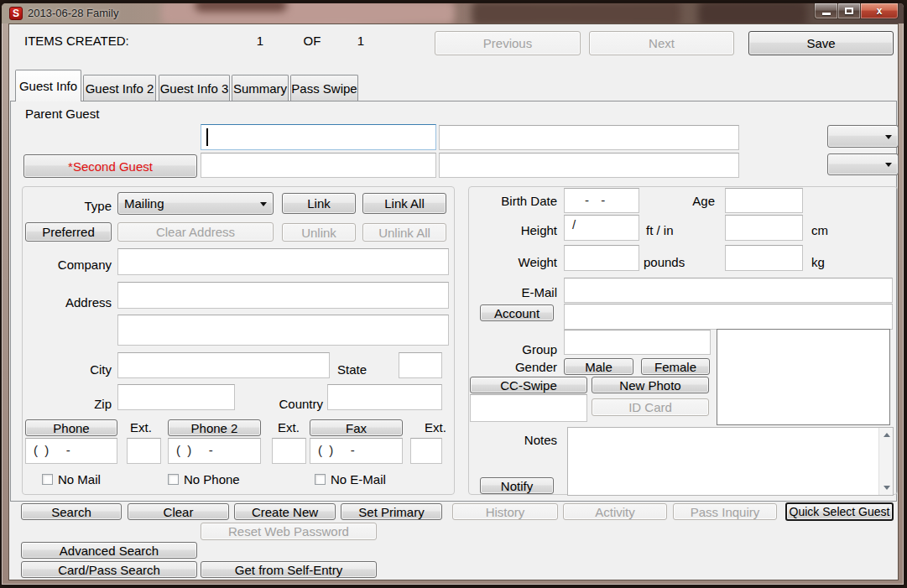 This screenshot has height=588, width=907. Describe the element at coordinates (71, 512) in the screenshot. I see `search-button: Search` at that location.